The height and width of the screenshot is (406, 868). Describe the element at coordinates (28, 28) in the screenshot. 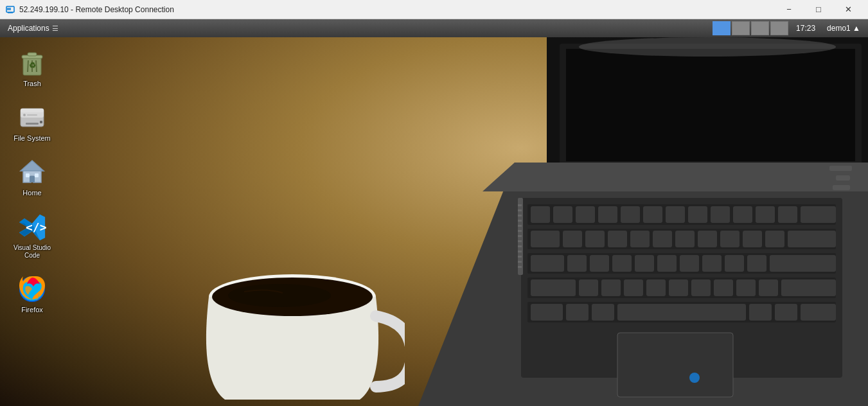

I see `applications-label: Applications` at that location.